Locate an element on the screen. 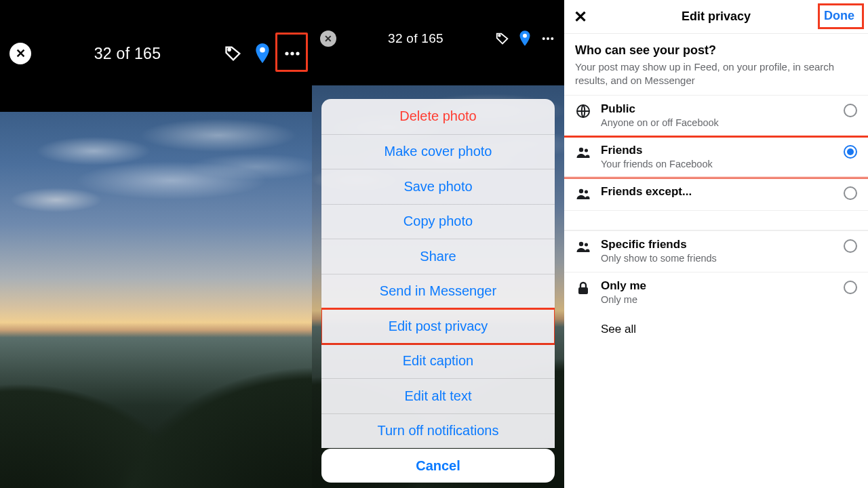  option-label: Only me is located at coordinates (717, 286).